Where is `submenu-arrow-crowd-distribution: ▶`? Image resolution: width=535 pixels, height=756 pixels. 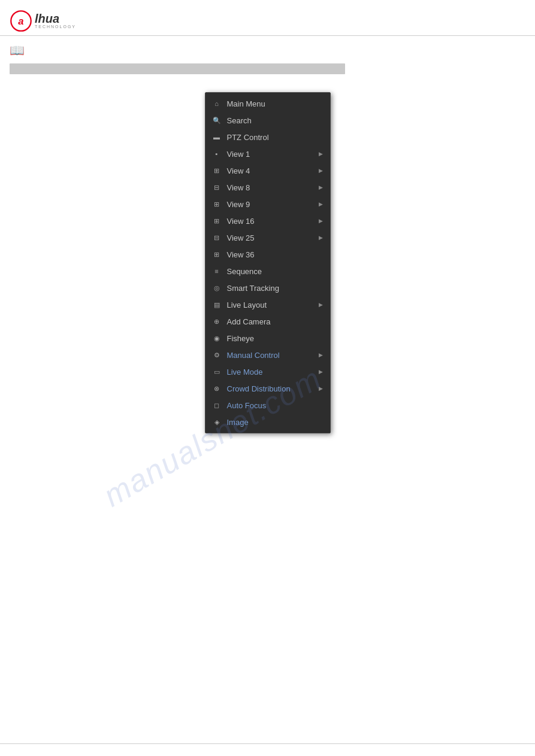
submenu-arrow-crowd-distribution: ▶ is located at coordinates (321, 388).